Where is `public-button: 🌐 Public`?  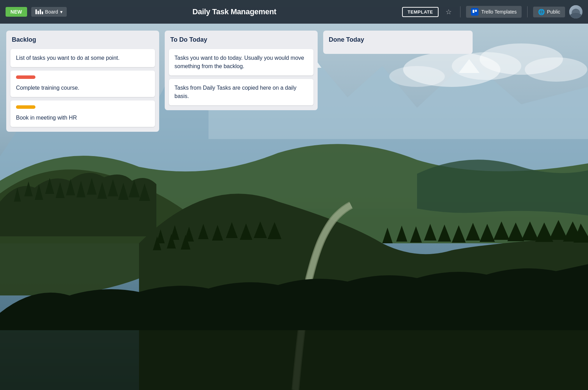
public-button: 🌐 Public is located at coordinates (549, 12).